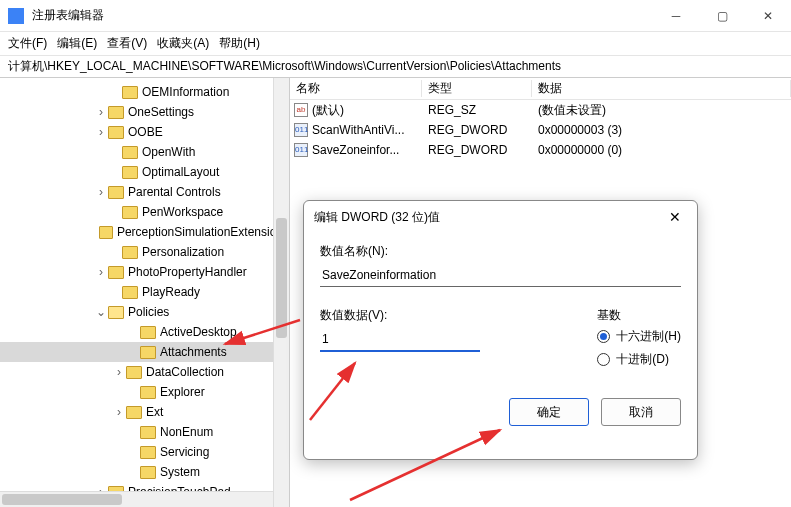  What do you see at coordinates (144, 152) in the screenshot?
I see `tree-node-openwith: OpenWith` at bounding box center [144, 152].